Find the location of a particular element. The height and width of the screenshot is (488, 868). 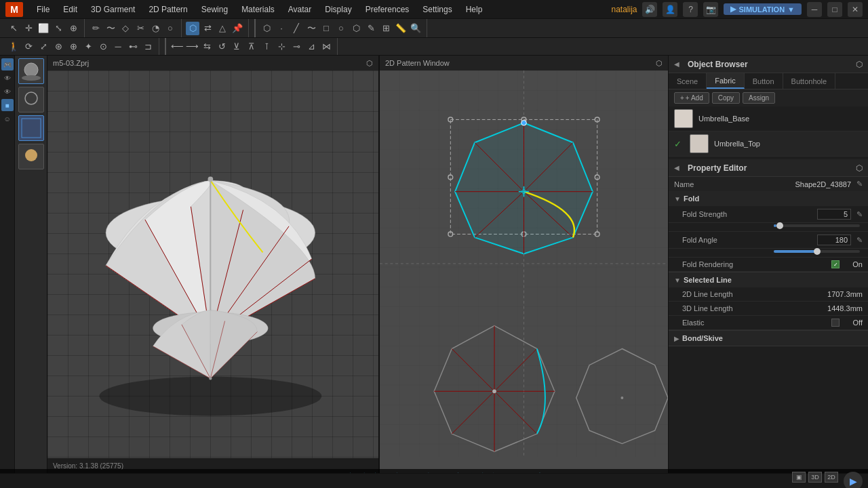

tb2-sew-7: ⊺ is located at coordinates (267, 47).